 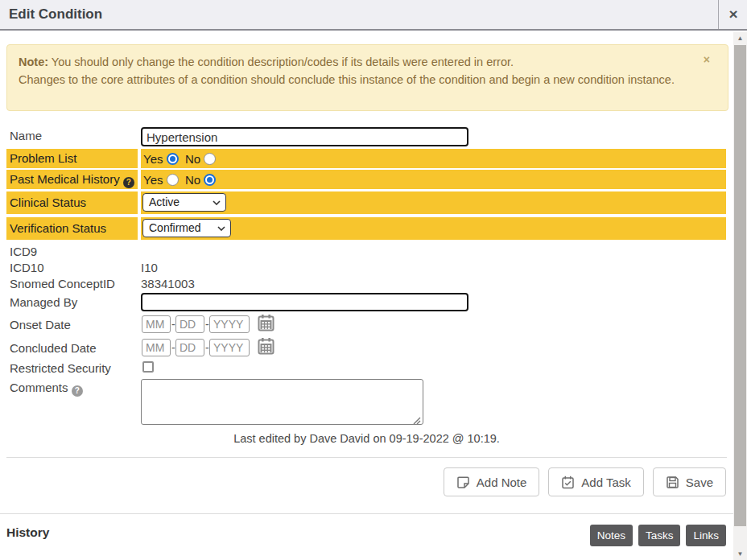 I want to click on add-task-button: Add Task, so click(x=596, y=482).